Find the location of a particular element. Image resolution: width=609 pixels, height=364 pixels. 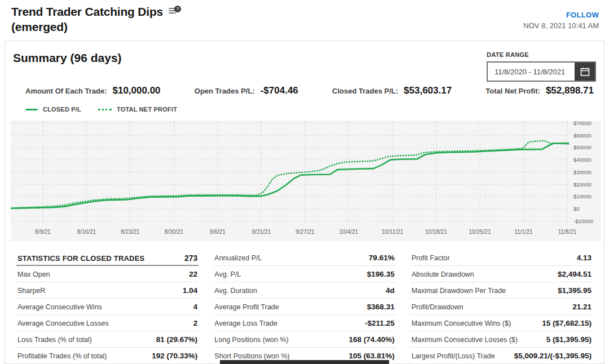

table-row: STATISTICS FOR CLOSED TRADES273 is located at coordinates (107, 258).